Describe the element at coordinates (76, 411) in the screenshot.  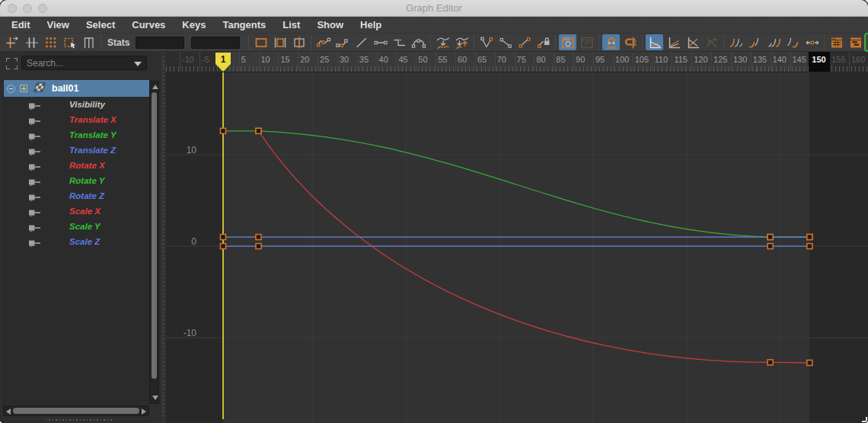
I see `horizontal-scrollbar` at that location.